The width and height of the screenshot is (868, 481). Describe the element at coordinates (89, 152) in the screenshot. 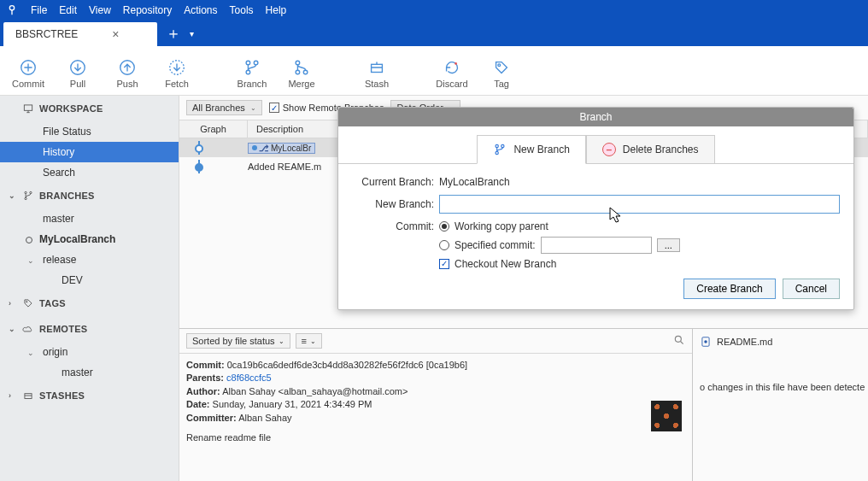

I see `sidebar-item-history: History` at that location.